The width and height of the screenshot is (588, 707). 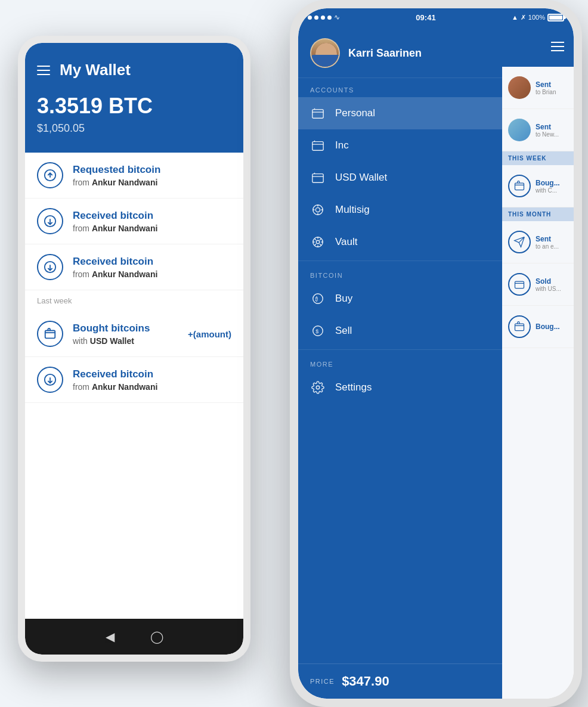 What do you see at coordinates (552, 285) in the screenshot?
I see `tx-text: Sold with US...` at bounding box center [552, 285].